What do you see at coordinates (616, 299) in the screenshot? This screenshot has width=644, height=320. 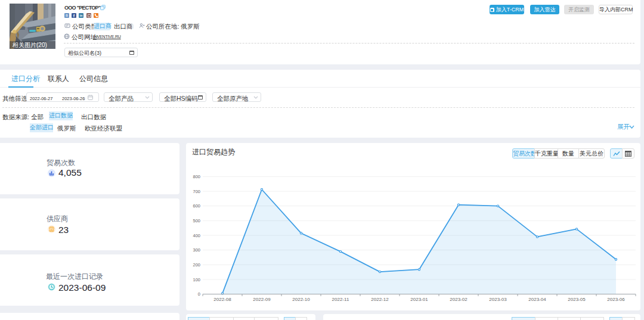 I see `svg-text: 2023-06` at bounding box center [616, 299].